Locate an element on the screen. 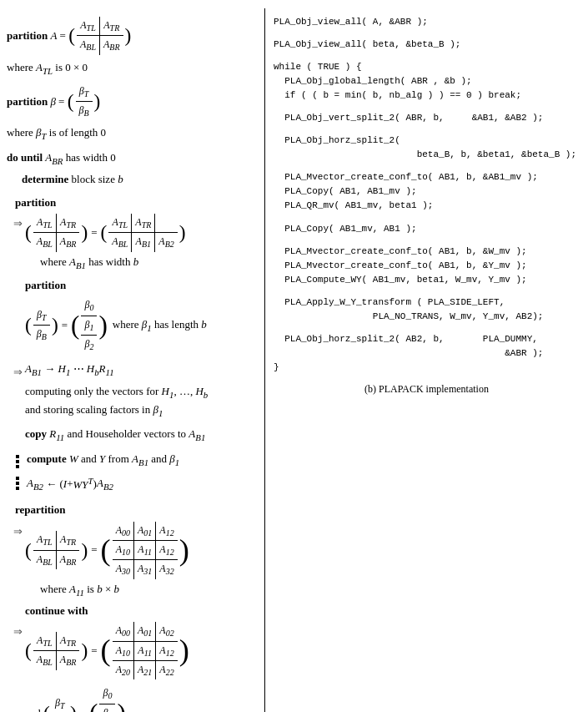  repartition-label: repartition is located at coordinates (135, 510).